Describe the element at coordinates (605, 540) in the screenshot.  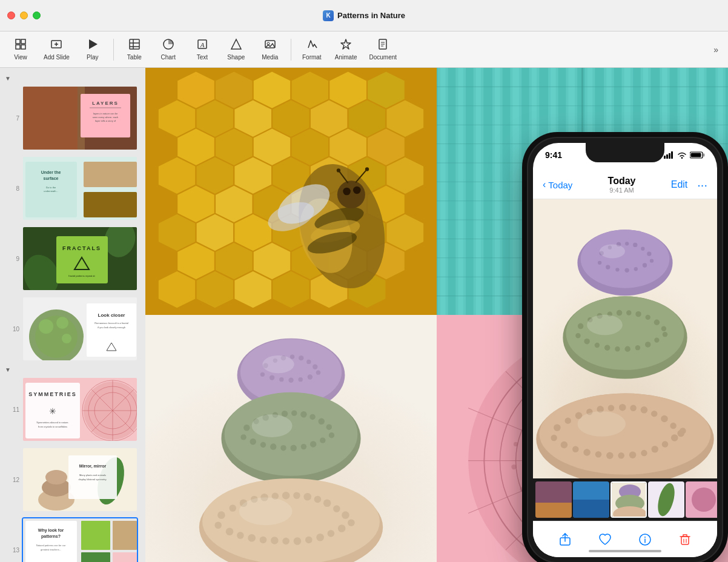
I see `favorite-button` at that location.